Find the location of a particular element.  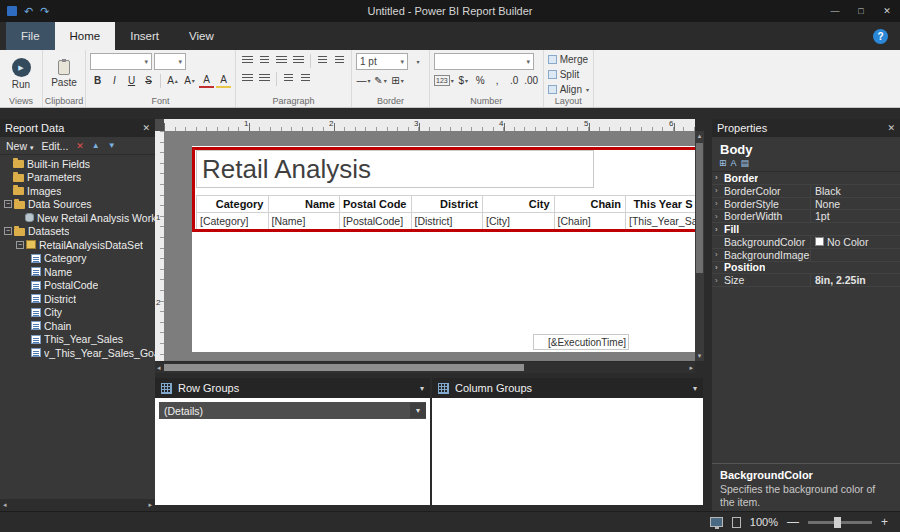

alphabetical-icon: A is located at coordinates (734, 164).